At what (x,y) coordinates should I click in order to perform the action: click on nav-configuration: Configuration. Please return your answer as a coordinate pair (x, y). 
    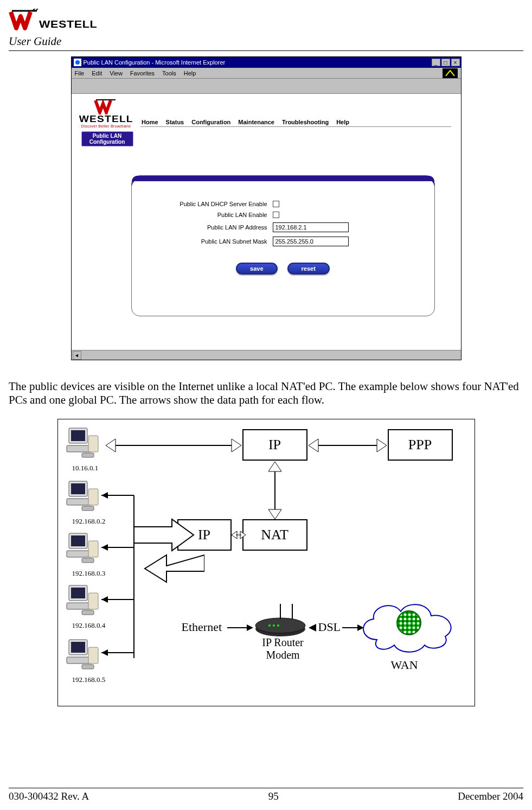
    Looking at the image, I should click on (211, 122).